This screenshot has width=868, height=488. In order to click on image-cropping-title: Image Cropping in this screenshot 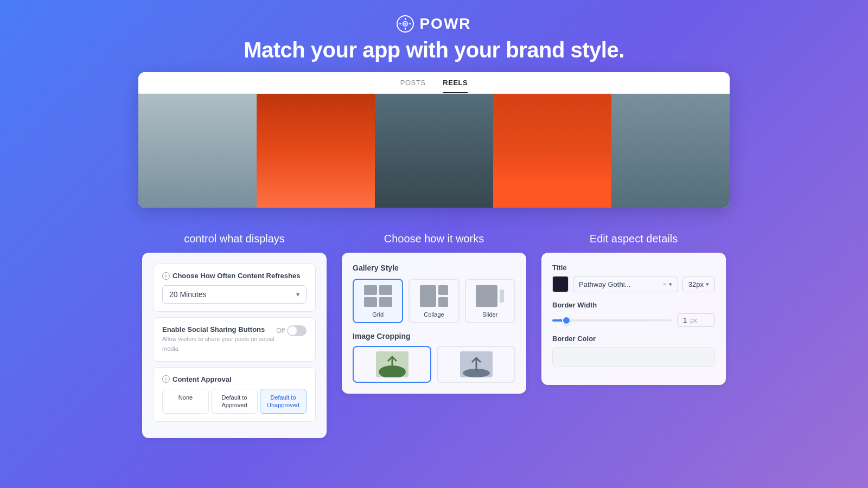, I will do `click(434, 336)`.